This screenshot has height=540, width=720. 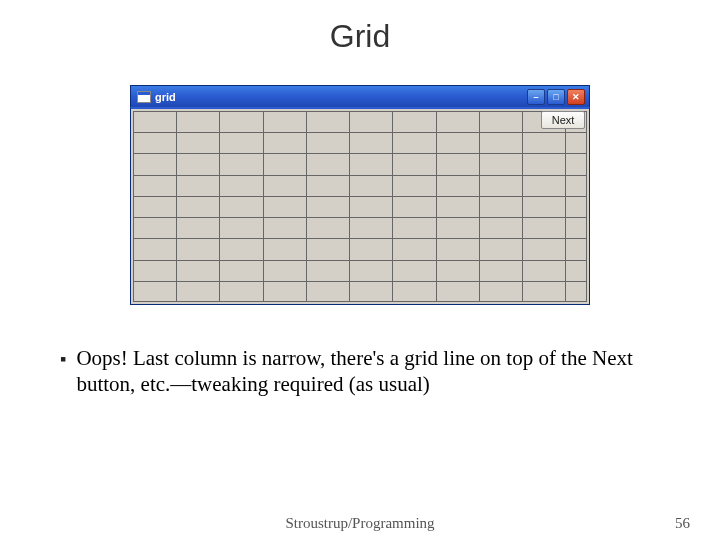 I want to click on minimize-icon: –, so click(x=536, y=97).